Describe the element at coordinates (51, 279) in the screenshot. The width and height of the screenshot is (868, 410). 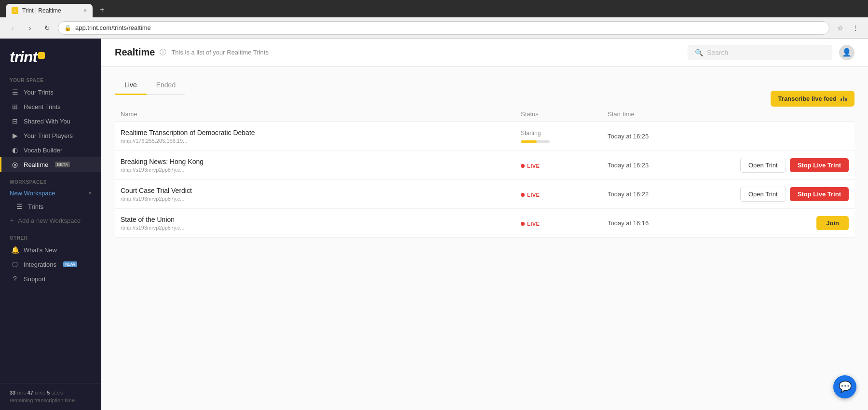
I see `sidebar-item-support: ? Support` at that location.